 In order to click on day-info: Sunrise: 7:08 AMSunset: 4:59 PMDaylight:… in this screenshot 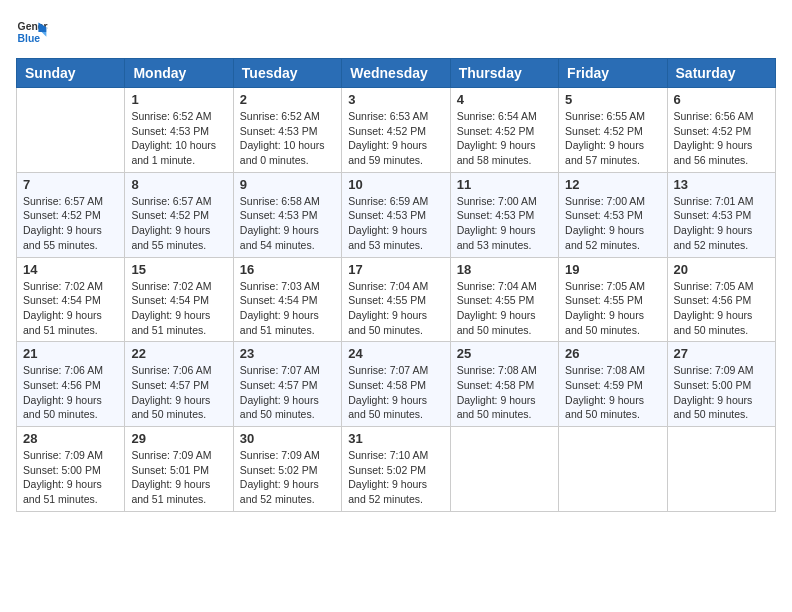, I will do `click(612, 392)`.